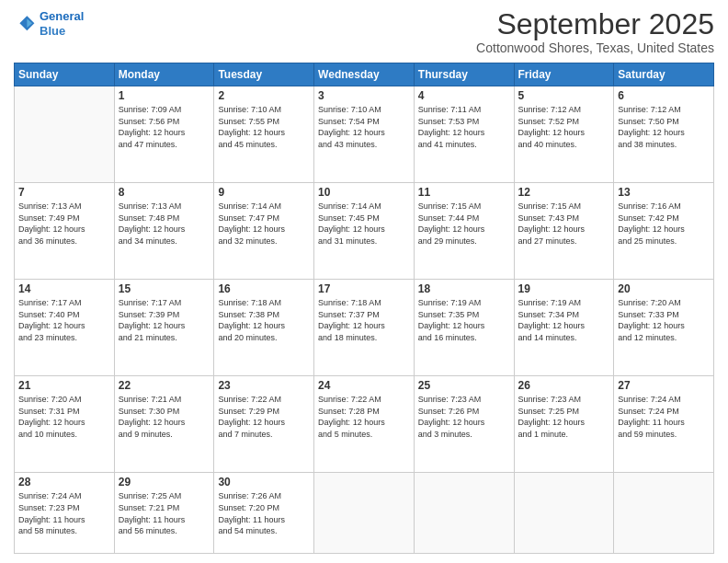 The image size is (728, 563). I want to click on day-info: Sunrise: 7:26 AM Sunset: 7:20 PM Dayligh…, so click(264, 513).